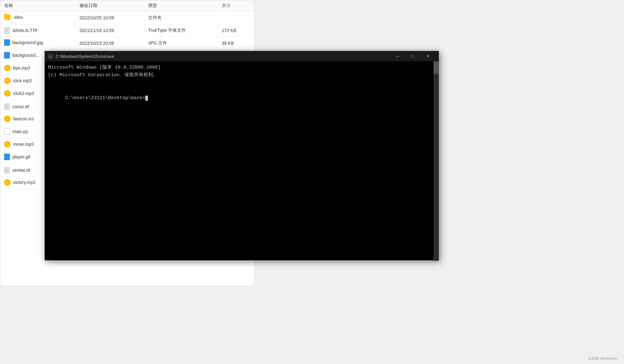 The height and width of the screenshot is (364, 624). Describe the element at coordinates (17, 68) in the screenshot. I see `file-icon-name: bye.mp3` at that location.